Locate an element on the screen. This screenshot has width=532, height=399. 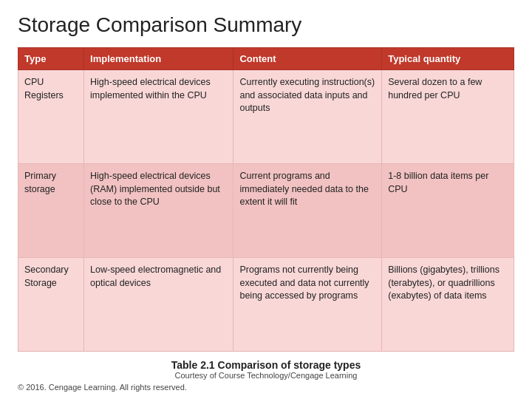
row3-content: Programs not currently being executed an… is located at coordinates (307, 304).